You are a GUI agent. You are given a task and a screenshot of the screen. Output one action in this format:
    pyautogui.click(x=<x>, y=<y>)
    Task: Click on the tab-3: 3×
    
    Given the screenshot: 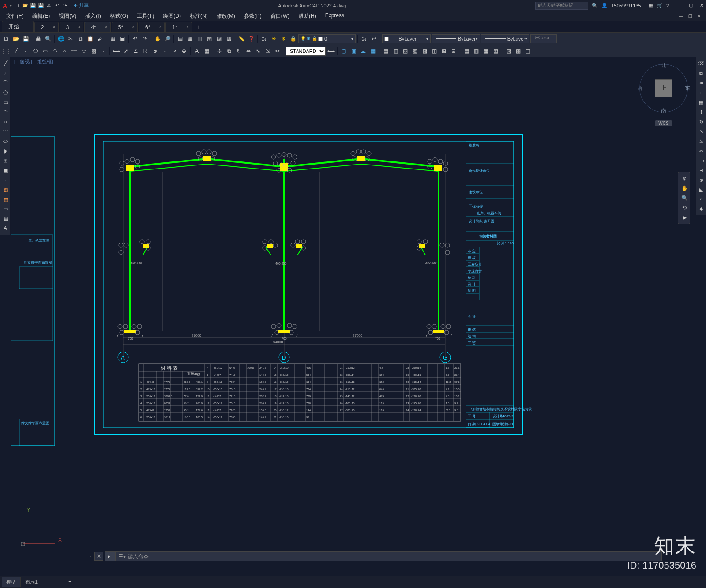 What is the action you would take?
    pyautogui.click(x=71, y=27)
    